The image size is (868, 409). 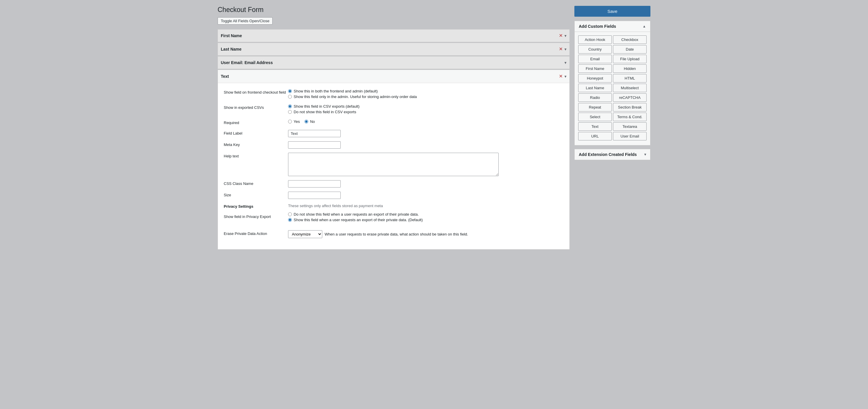 What do you see at coordinates (595, 49) in the screenshot?
I see `field-btn-country: Country` at bounding box center [595, 49].